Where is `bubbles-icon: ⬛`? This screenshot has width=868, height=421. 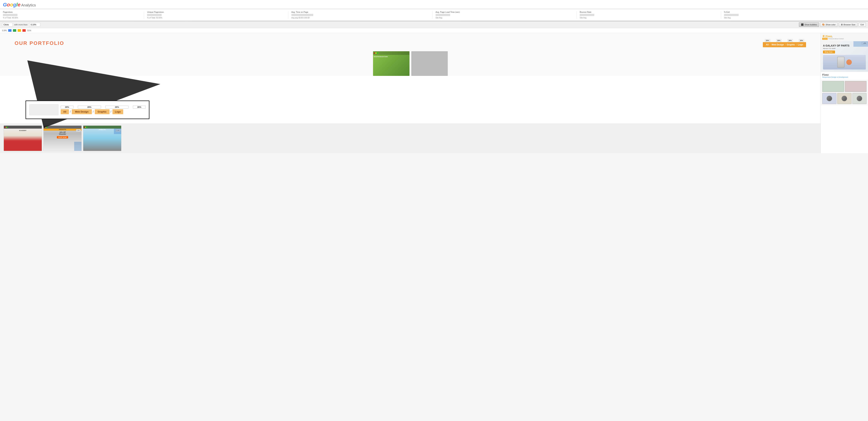
bubbles-icon: ⬛ is located at coordinates (802, 25).